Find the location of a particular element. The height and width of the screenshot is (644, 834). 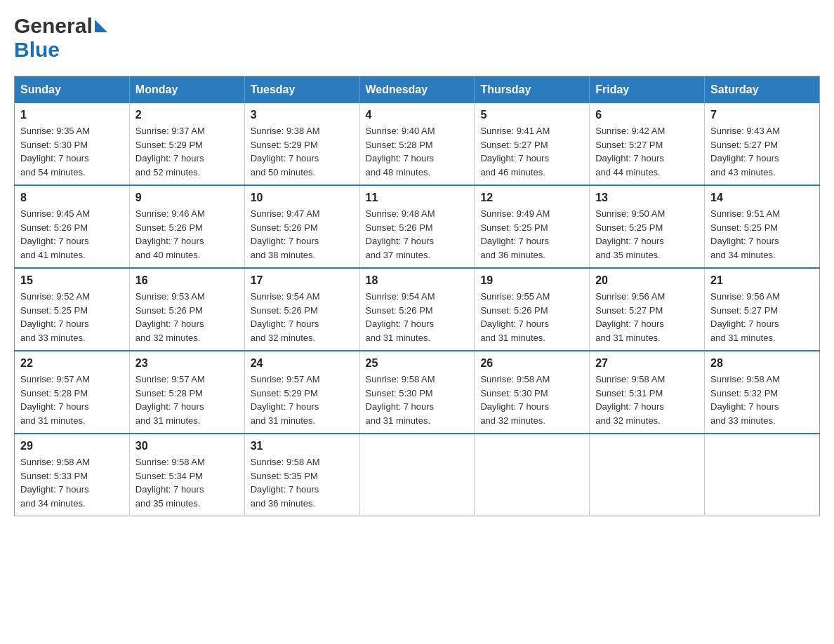

calendar-cell: 30 Sunrise: 9:58 AM Sunset: 5:34 PM Dayl… is located at coordinates (187, 475).